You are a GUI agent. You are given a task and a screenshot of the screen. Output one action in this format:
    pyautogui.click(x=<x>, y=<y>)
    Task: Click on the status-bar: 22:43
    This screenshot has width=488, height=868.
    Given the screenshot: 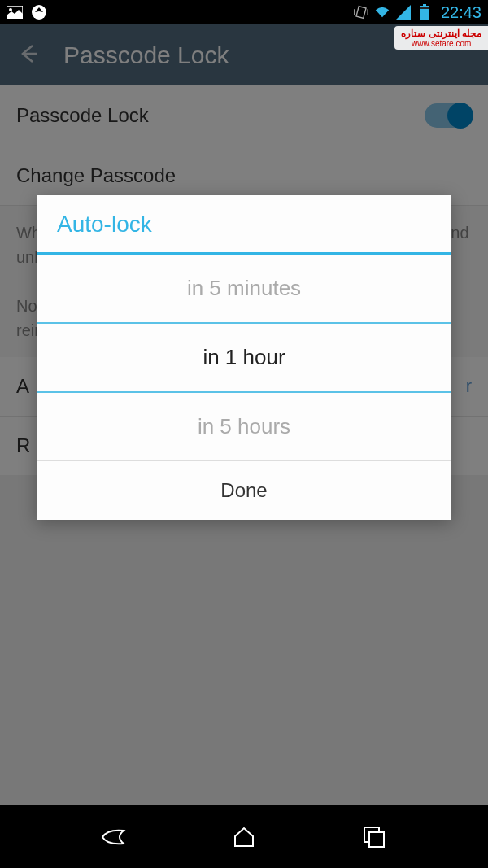 What is the action you would take?
    pyautogui.click(x=244, y=12)
    